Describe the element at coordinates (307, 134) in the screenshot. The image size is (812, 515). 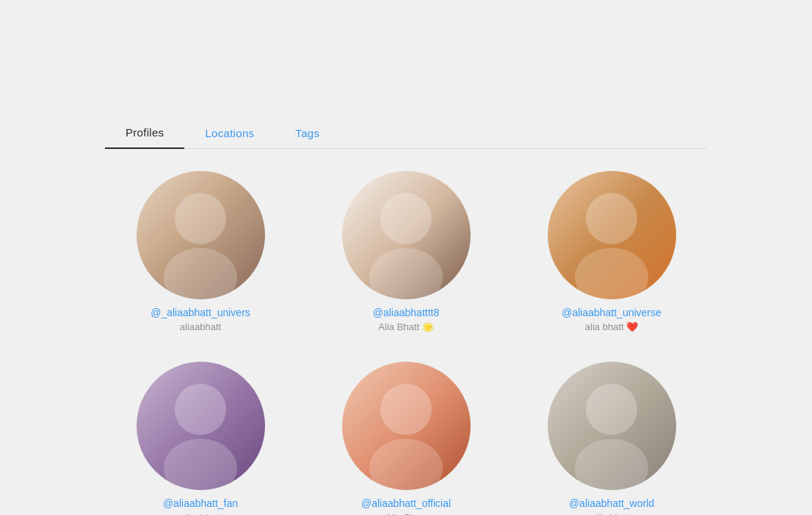
I see `tab-tags: Tags` at that location.